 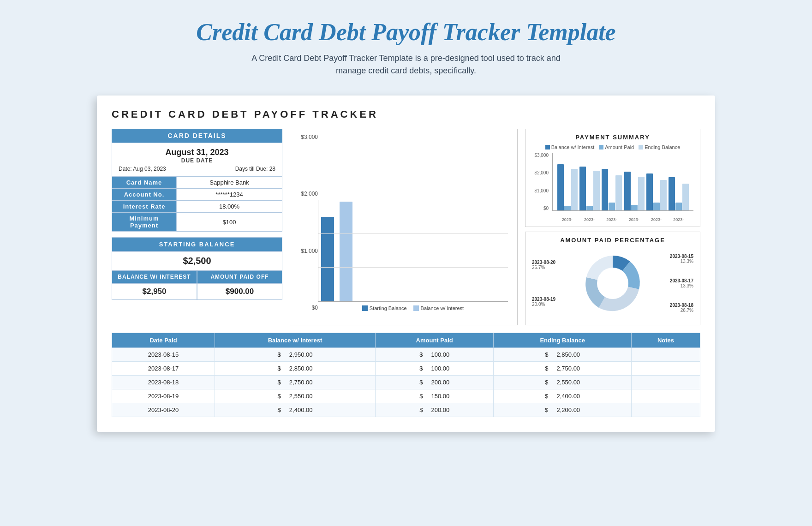 What do you see at coordinates (563, 341) in the screenshot?
I see `col-ending-balance: Ending Balance` at bounding box center [563, 341].